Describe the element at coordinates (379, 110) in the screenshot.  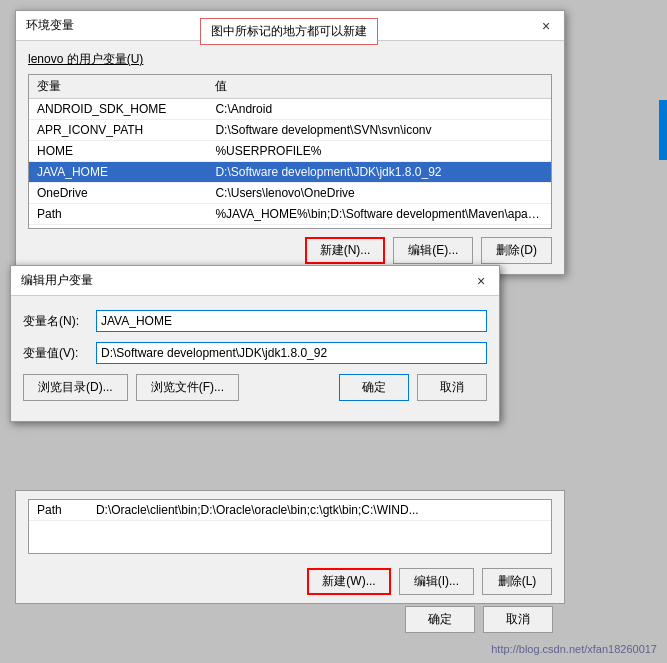
I see `var-value-cell: C:\Android` at that location.